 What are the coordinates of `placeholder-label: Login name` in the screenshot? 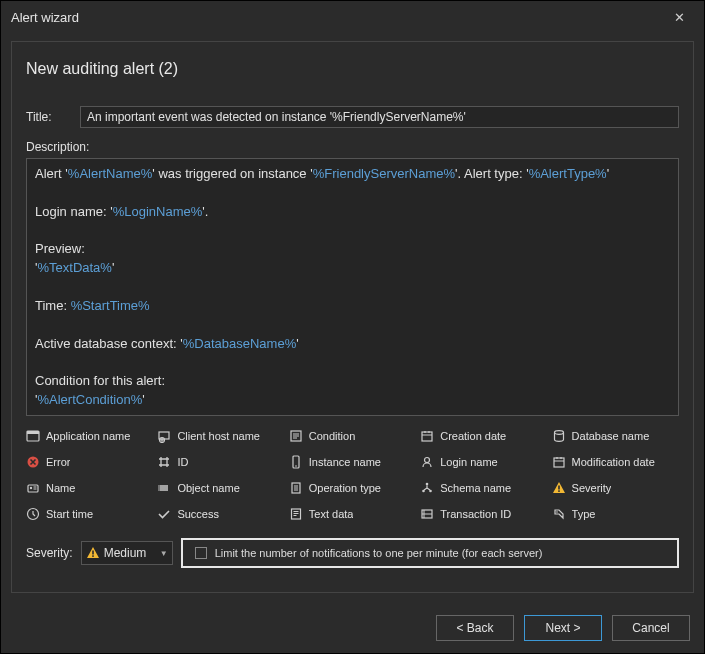 It's located at (469, 462).